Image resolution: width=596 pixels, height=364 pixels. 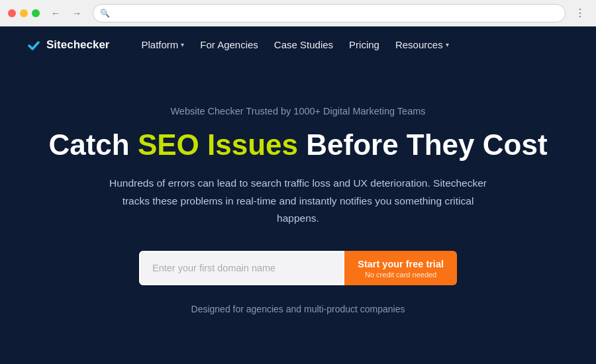 What do you see at coordinates (229, 45) in the screenshot?
I see `nav-item-for-agencies: For Agencies` at bounding box center [229, 45].